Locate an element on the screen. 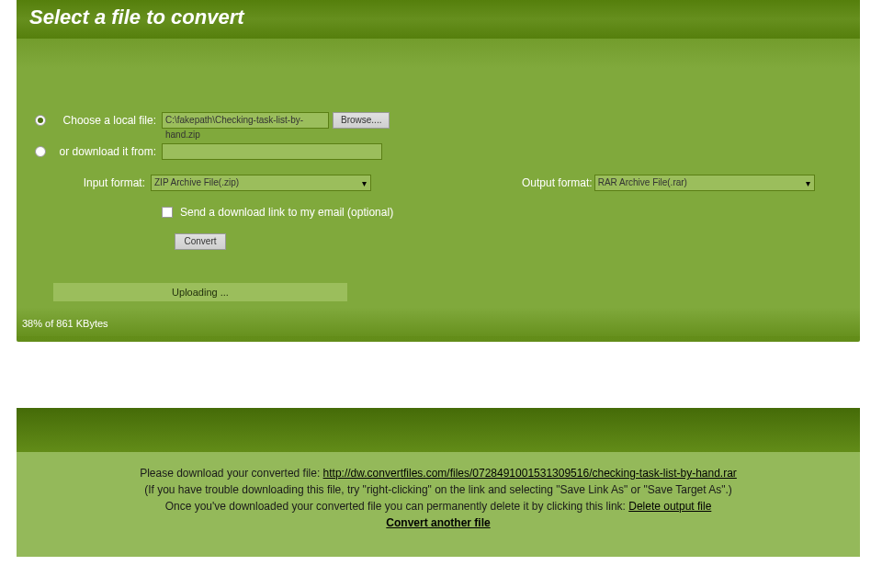  download-link: http://dw.convertfiles.com/files/0728491… is located at coordinates (530, 473).